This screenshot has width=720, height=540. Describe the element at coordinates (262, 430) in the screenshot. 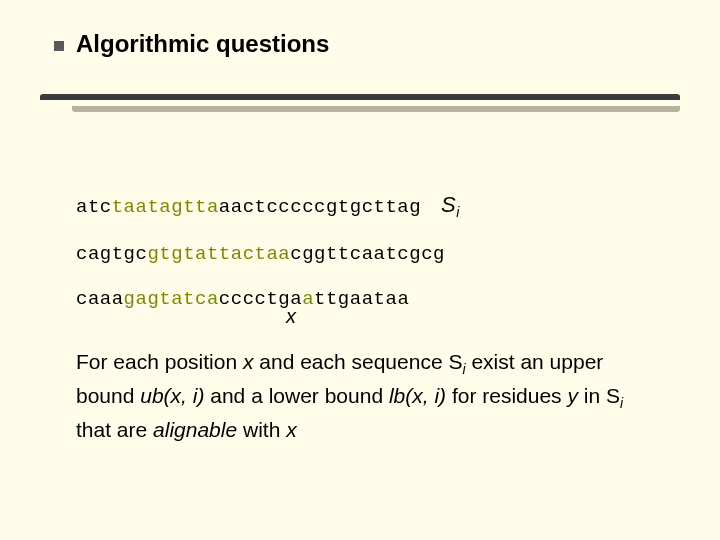

I see `para-t8: with` at that location.